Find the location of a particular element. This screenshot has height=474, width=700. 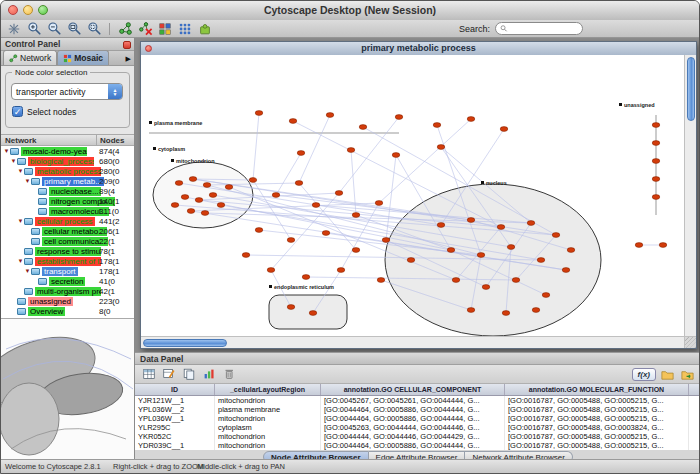

table-row: YDR039C__1mitochondrion[GO:0044464, GO:0… is located at coordinates (418, 446).